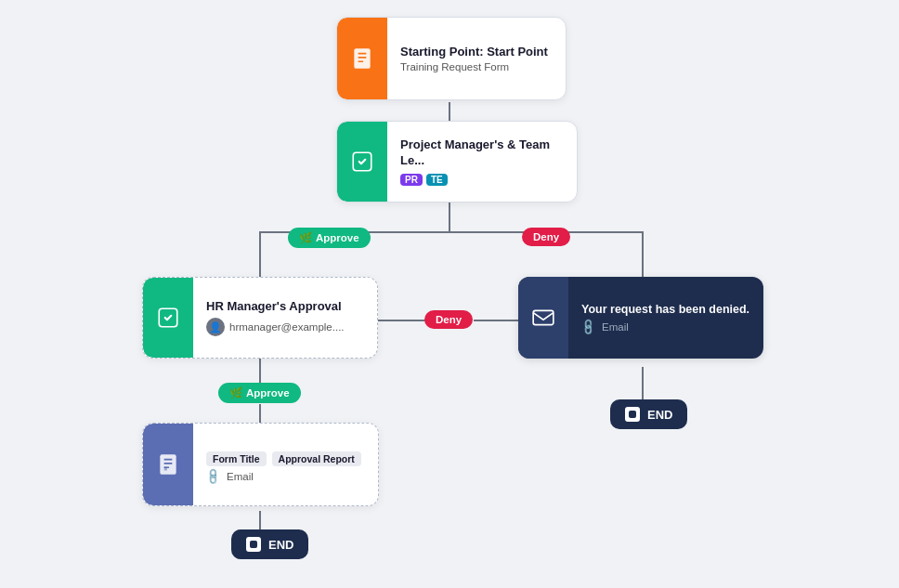  Describe the element at coordinates (666, 327) in the screenshot. I see `denied-email-row: 🔗 Email` at that location.